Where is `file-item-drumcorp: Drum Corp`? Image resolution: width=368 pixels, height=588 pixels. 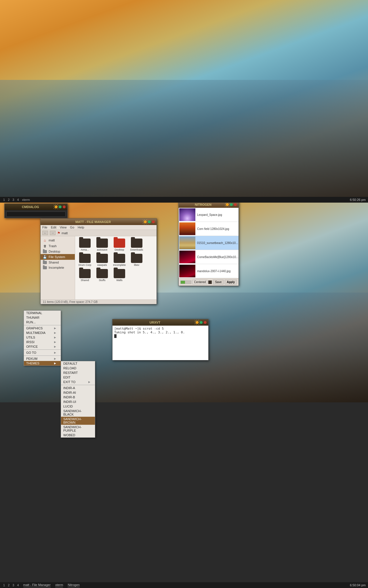
file-item-drumcorp: Drum Corp is located at coordinates (85, 260).